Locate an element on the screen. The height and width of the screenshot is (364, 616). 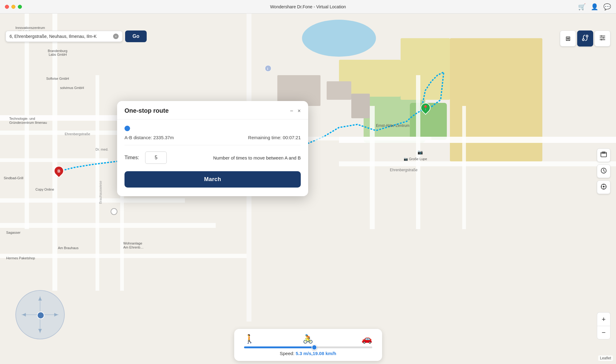
svg-text: Copy Online is located at coordinates (45, 189).